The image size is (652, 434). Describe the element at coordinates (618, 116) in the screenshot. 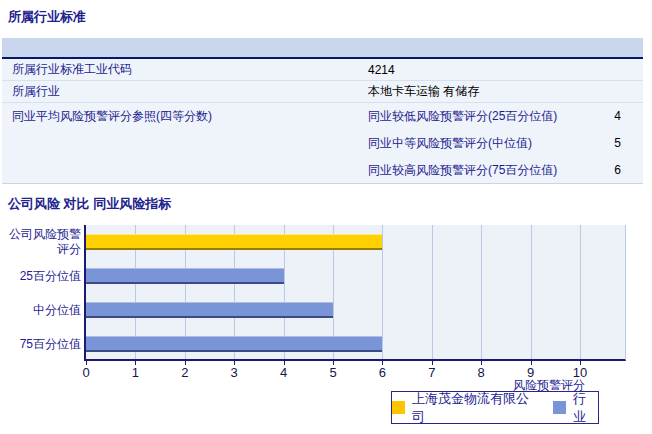

I see `subrow-value: 4` at that location.